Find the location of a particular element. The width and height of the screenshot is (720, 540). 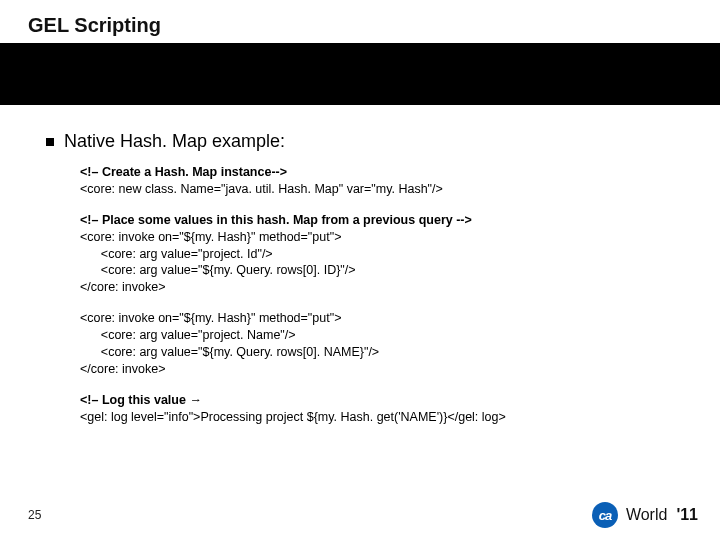

code-line: <!– Place some values in this hash. Map … is located at coordinates (386, 220).